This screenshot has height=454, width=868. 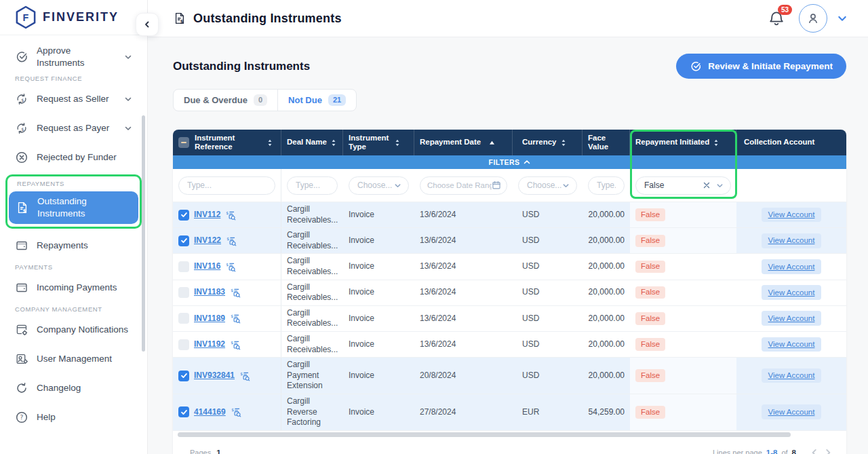 I want to click on column-header-repayment-initiated: Repayment Initiated, so click(x=684, y=143).